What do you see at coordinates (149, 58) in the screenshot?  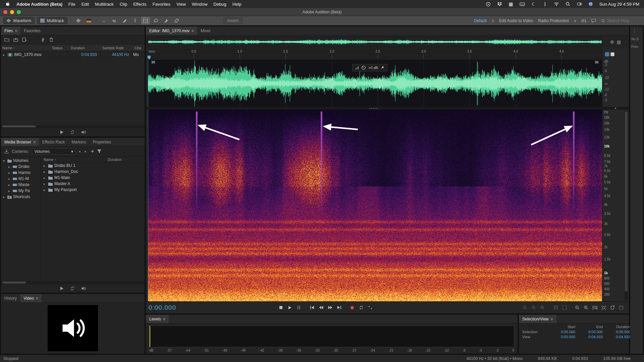 I see `playhead-marker` at bounding box center [149, 58].